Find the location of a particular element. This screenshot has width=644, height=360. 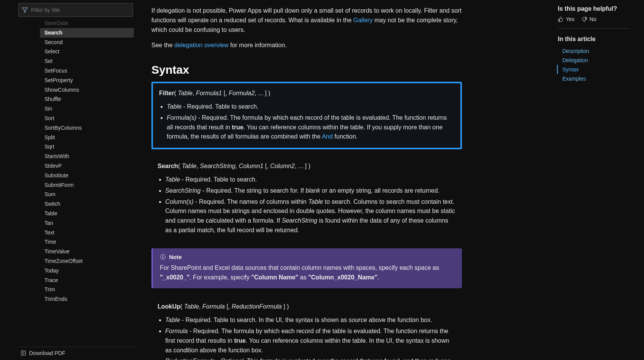

filter-input is located at coordinates (82, 10).